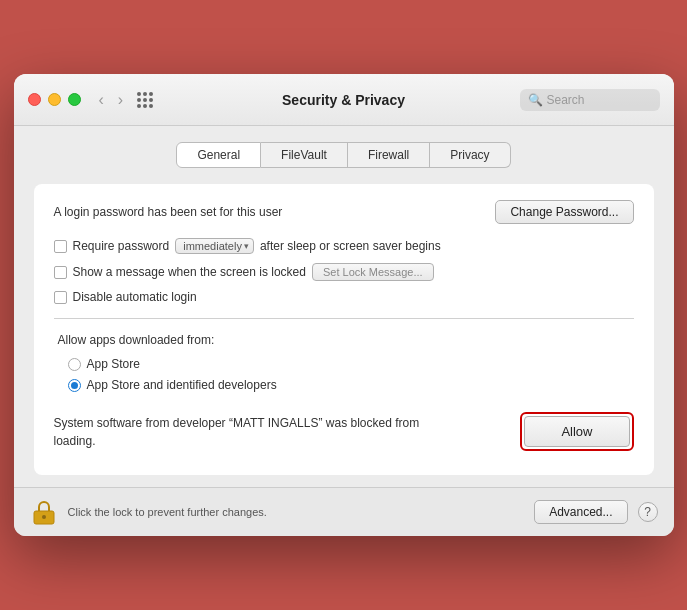 This screenshot has height=610, width=687. What do you see at coordinates (112, 100) in the screenshot?
I see `nav-buttons: ‹ ›` at bounding box center [112, 100].